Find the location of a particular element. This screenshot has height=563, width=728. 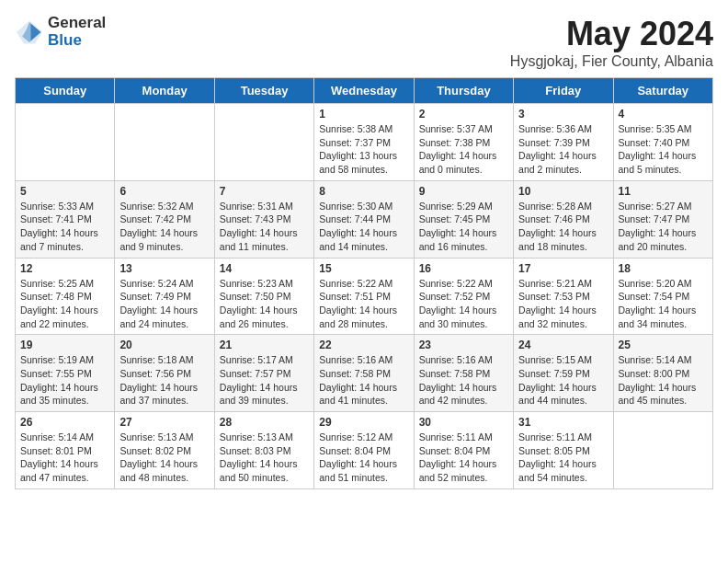

sunset-text: Sunset: 7:57 PM is located at coordinates (256, 373).